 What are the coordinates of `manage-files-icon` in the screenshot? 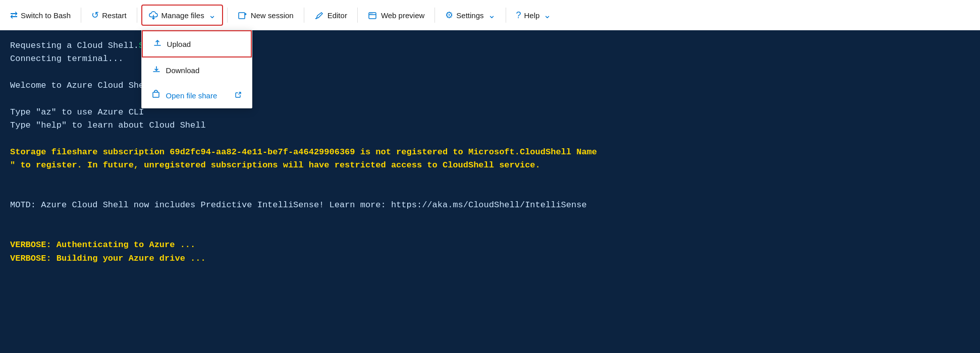 It's located at (153, 15).